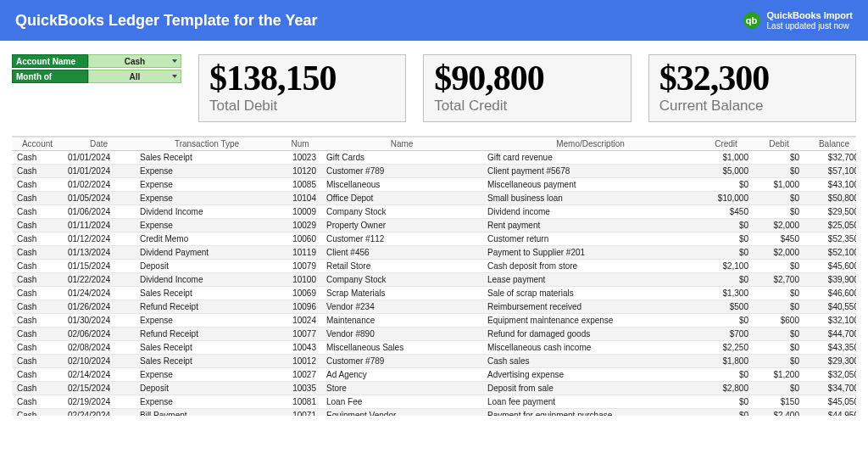 This screenshot has height=476, width=868. What do you see at coordinates (434, 253) in the screenshot?
I see `table-row: Cash01/13/2024Dividend Payment10119Clien…` at bounding box center [434, 253].